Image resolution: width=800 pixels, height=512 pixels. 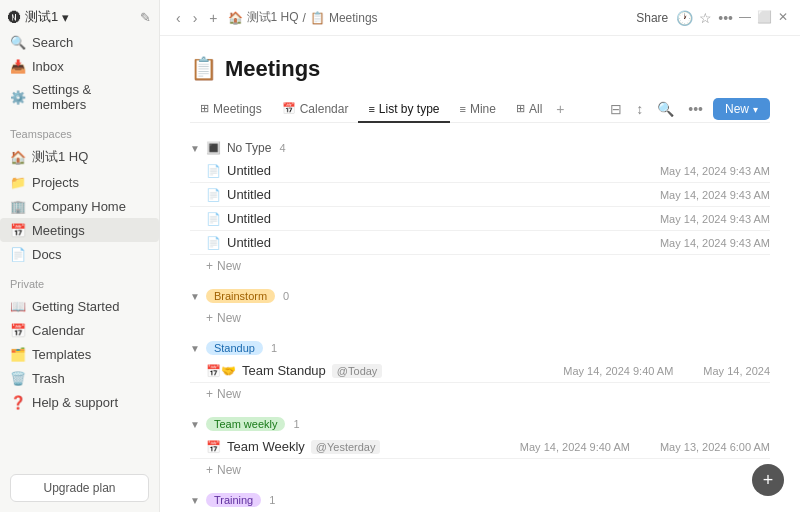 What do you see at coordinates (732, 18) in the screenshot?
I see `topbar-icons: 🕐 ☆ ••• — ⬜ ✕` at bounding box center [732, 18].